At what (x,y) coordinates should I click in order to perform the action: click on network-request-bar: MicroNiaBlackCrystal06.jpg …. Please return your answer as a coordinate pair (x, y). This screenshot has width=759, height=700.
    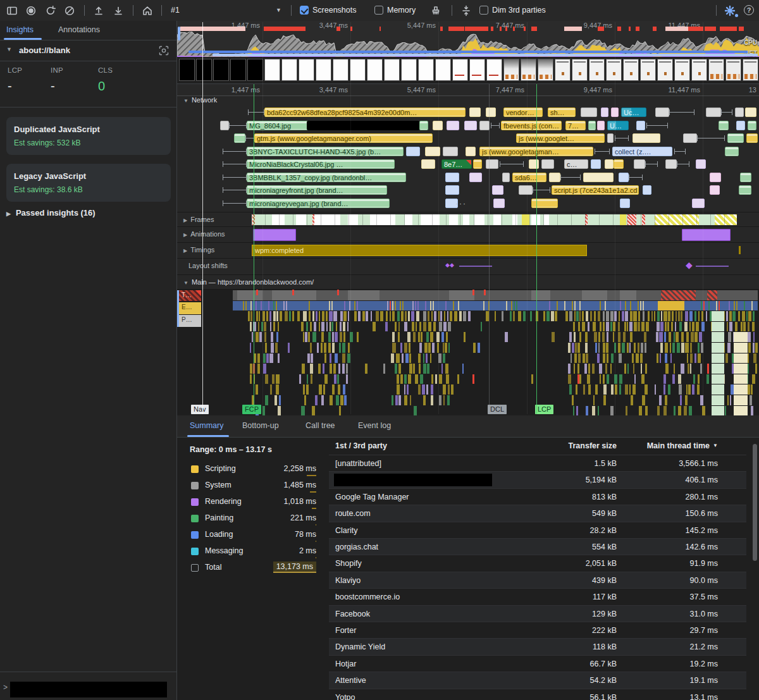
    Looking at the image, I should click on (321, 164).